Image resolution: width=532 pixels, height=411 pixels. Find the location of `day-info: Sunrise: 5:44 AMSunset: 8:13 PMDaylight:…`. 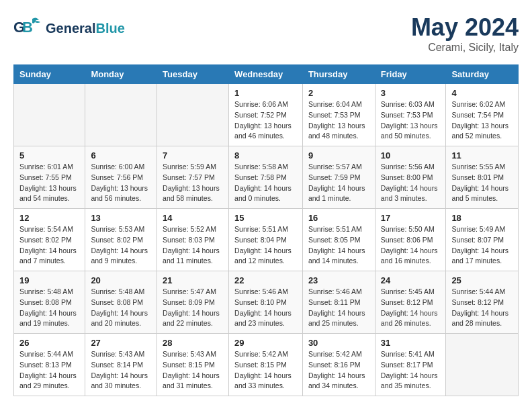

day-info: Sunrise: 5:44 AMSunset: 8:13 PMDaylight:… is located at coordinates (50, 371).